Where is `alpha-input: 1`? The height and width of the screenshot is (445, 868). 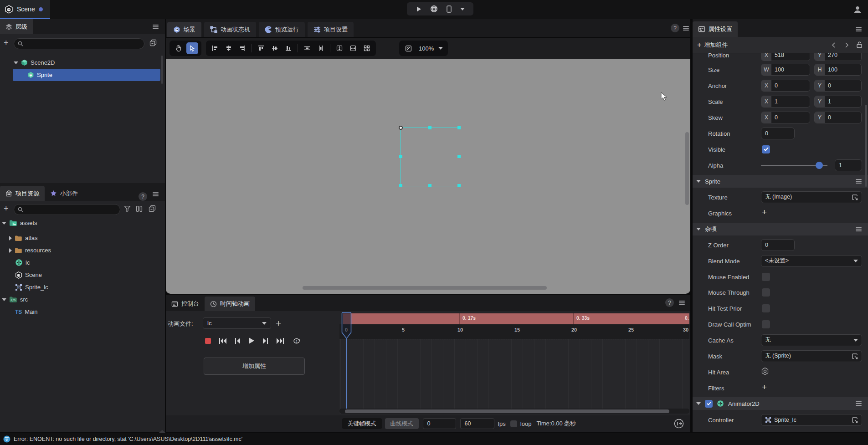 alpha-input: 1 is located at coordinates (848, 165).